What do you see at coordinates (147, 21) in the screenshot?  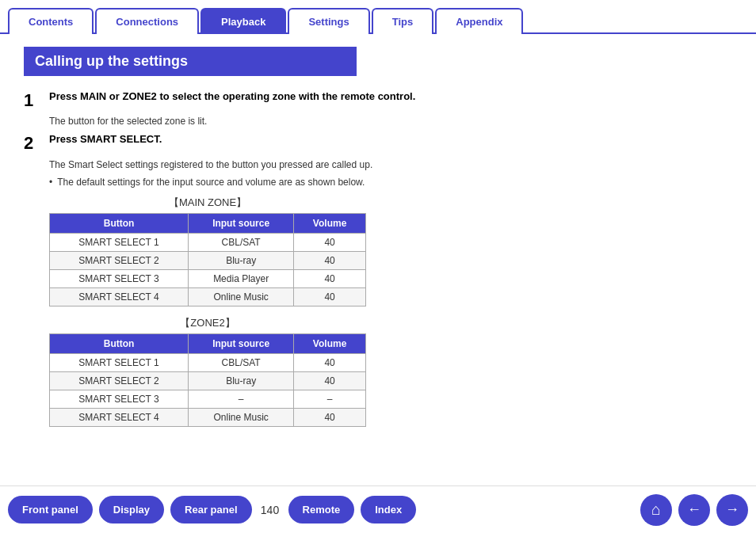 I see `tab-connections: Connections` at bounding box center [147, 21].